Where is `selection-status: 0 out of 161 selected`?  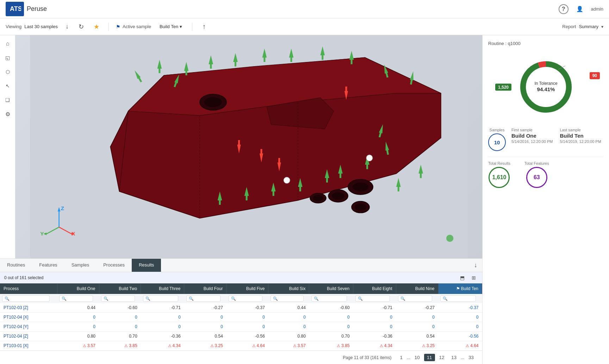
selection-status: 0 out of 161 selected is located at coordinates (24, 278).